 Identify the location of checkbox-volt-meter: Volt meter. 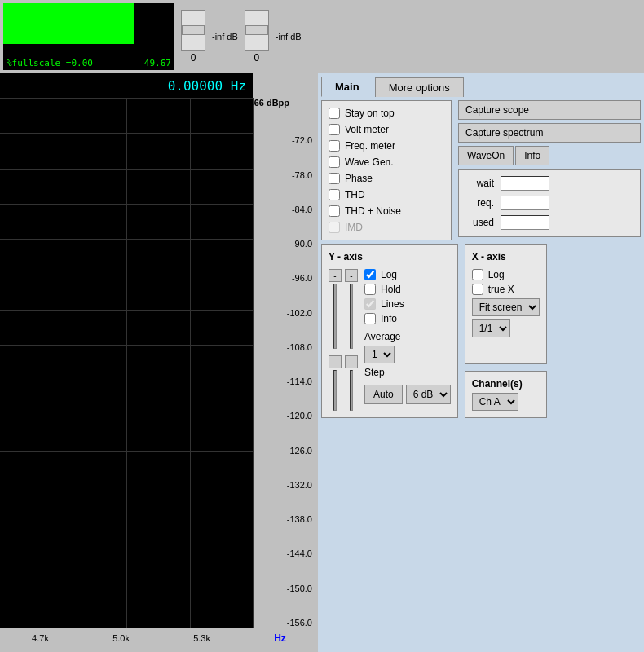
(386, 130).